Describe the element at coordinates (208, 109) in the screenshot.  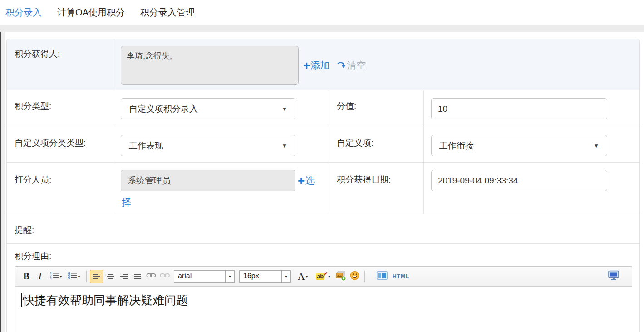
I see `points-type-select: 自定义项积分录入 ▼` at that location.